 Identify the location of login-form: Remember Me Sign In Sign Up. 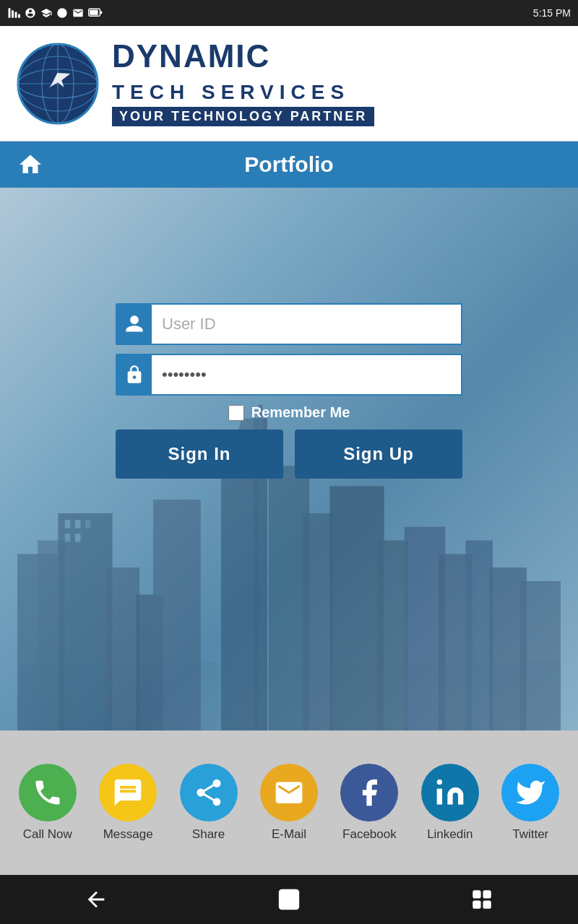
(289, 391).